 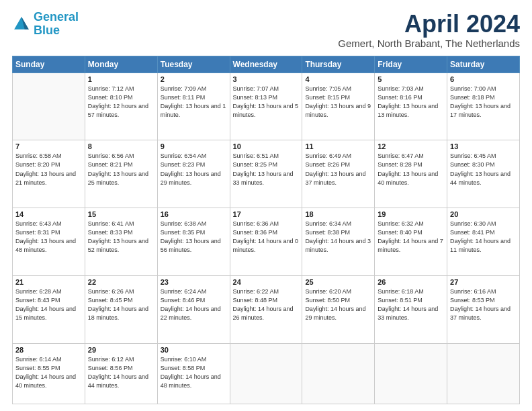 What do you see at coordinates (21, 24) in the screenshot?
I see `logo-icon` at bounding box center [21, 24].